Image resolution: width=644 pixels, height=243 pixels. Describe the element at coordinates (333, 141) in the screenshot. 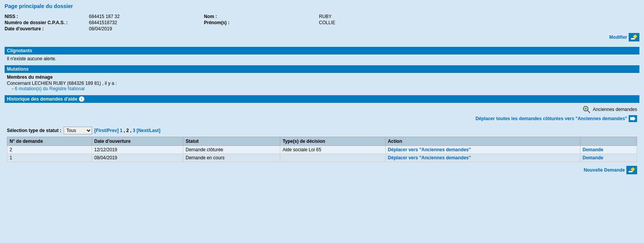

I see `col-header-type: Type(s) de décision` at that location.